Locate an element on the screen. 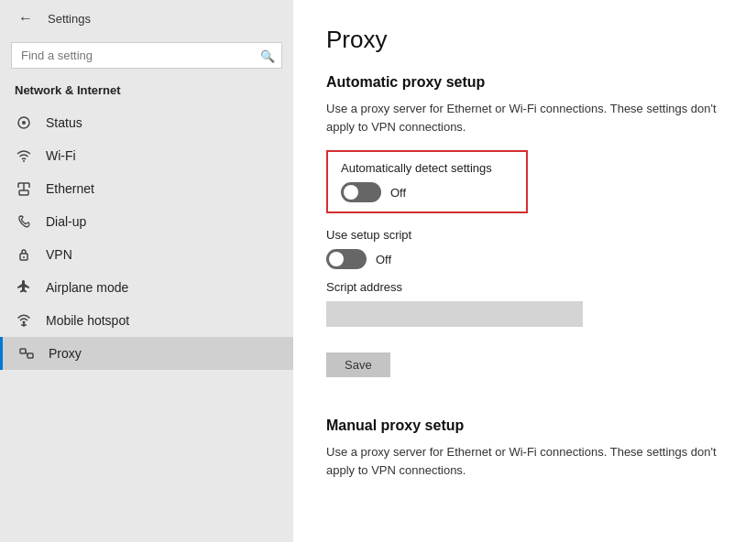  manual-setup-heading: Manual proxy setup is located at coordinates (524, 426).